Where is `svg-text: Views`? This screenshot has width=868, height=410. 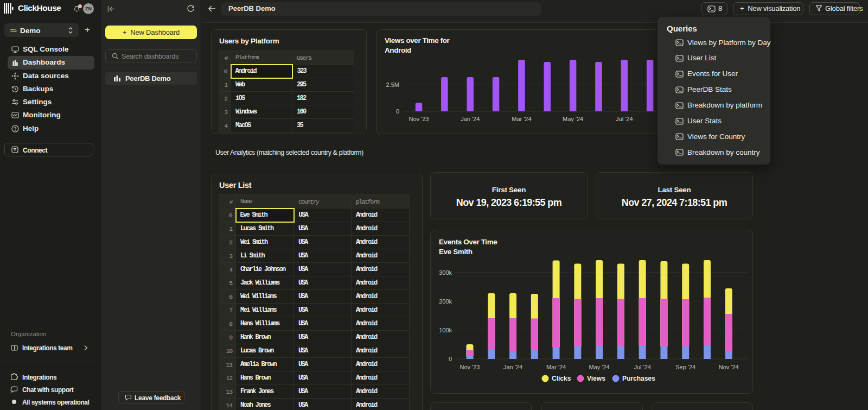 svg-text: Views is located at coordinates (596, 379).